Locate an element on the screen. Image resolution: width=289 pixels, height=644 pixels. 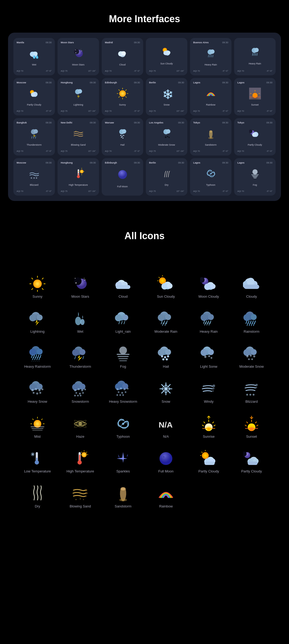
card-tokyo-partly: Tokyo09:30 Partly Cloudy AQI 70-5°~0° is located at coordinates (255, 137).